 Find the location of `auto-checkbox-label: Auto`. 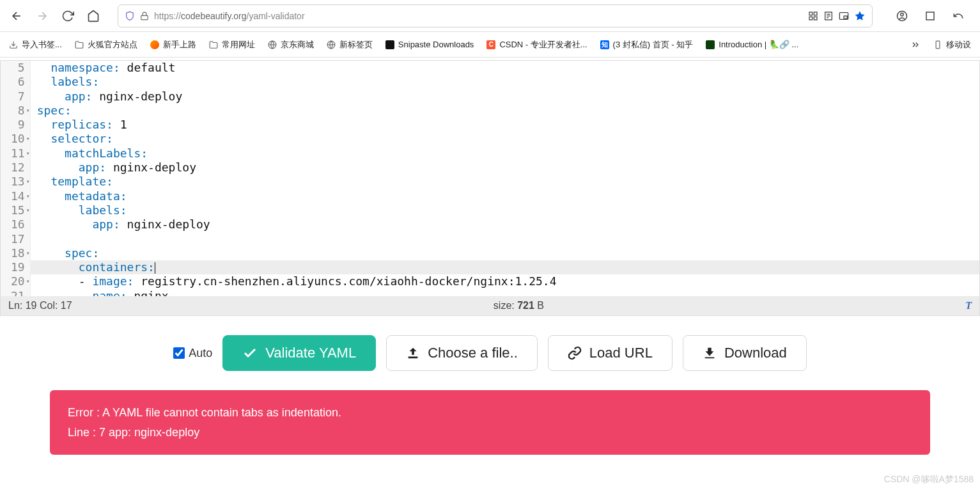

auto-checkbox-label: Auto is located at coordinates (193, 353).